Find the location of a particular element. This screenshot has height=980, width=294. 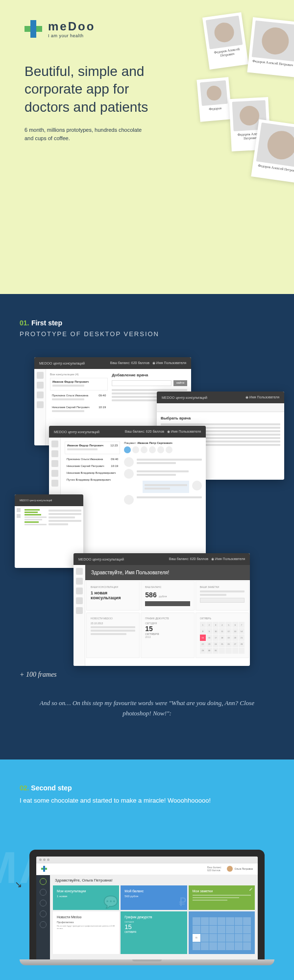

app-sidebar is located at coordinates (43, 917).